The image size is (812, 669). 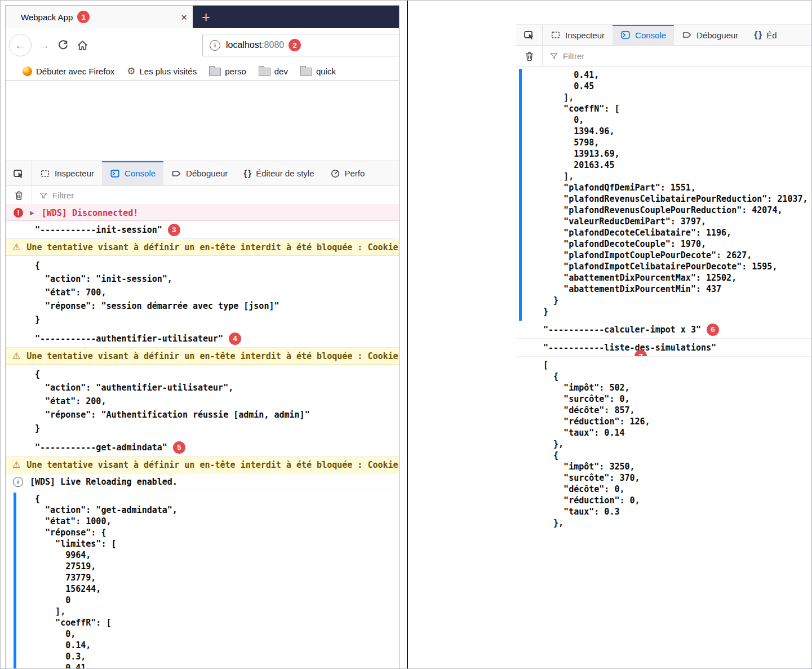 What do you see at coordinates (202, 448) in the screenshot?
I see `console-row-log: "-----------get-admindata"5` at bounding box center [202, 448].